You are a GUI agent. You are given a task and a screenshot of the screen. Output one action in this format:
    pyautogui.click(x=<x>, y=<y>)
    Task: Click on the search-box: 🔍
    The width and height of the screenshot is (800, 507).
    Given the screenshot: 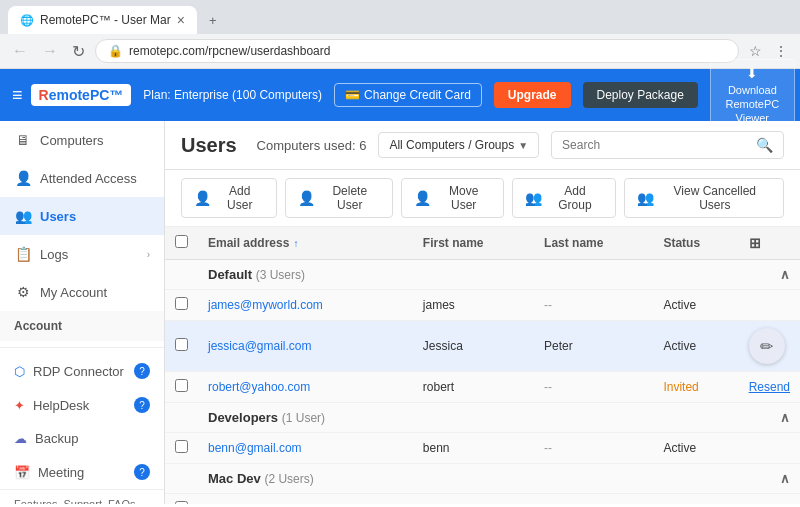 What is the action you would take?
    pyautogui.click(x=668, y=145)
    